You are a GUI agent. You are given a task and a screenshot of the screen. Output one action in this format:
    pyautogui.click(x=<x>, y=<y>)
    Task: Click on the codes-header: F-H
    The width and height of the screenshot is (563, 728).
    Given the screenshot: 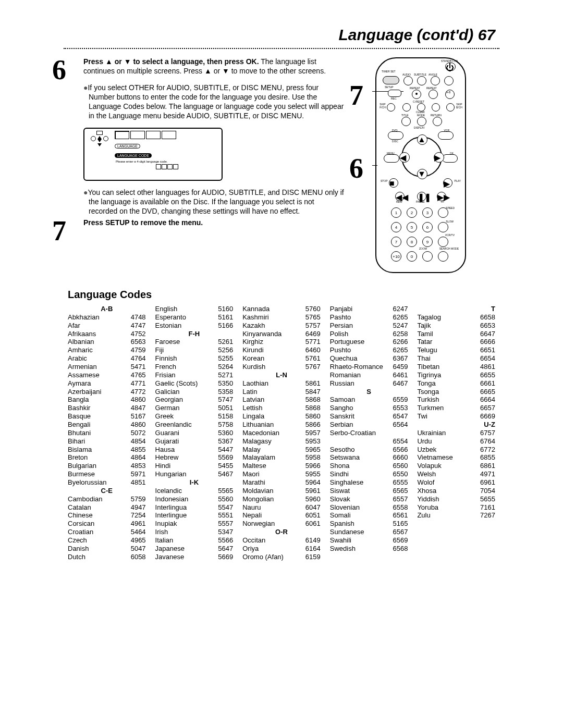 What is the action you would take?
    pyautogui.click(x=194, y=334)
    